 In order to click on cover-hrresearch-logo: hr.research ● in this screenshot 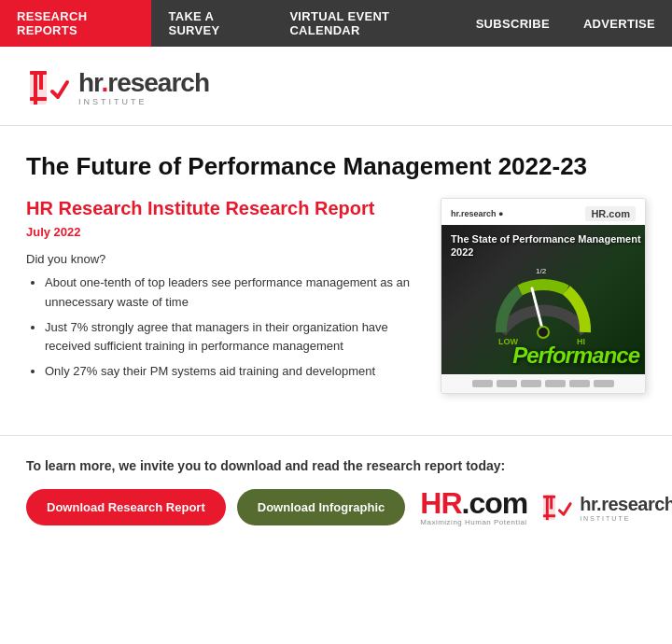, I will do `click(477, 214)`.